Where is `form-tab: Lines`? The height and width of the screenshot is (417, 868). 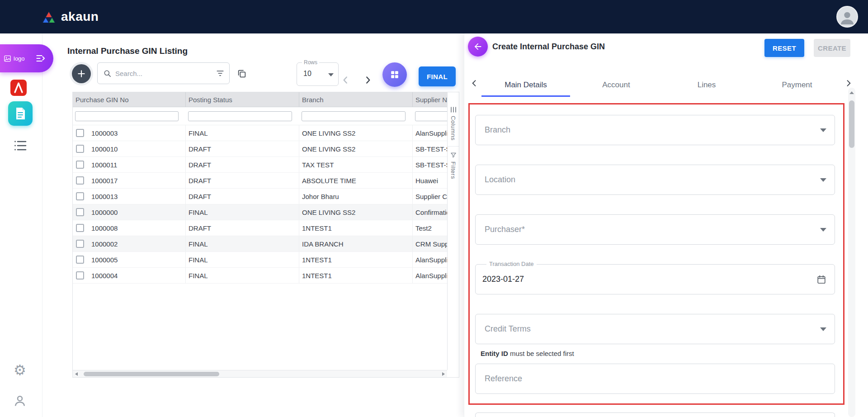
form-tab: Lines is located at coordinates (707, 85).